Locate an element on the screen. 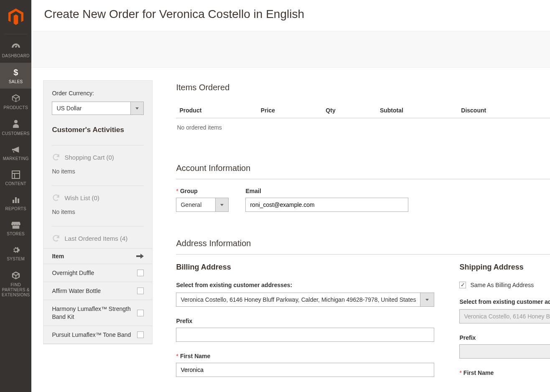 Image resolution: width=550 pixels, height=392 pixels. billing-select-label: Select from existing customer addresses: is located at coordinates (305, 285).